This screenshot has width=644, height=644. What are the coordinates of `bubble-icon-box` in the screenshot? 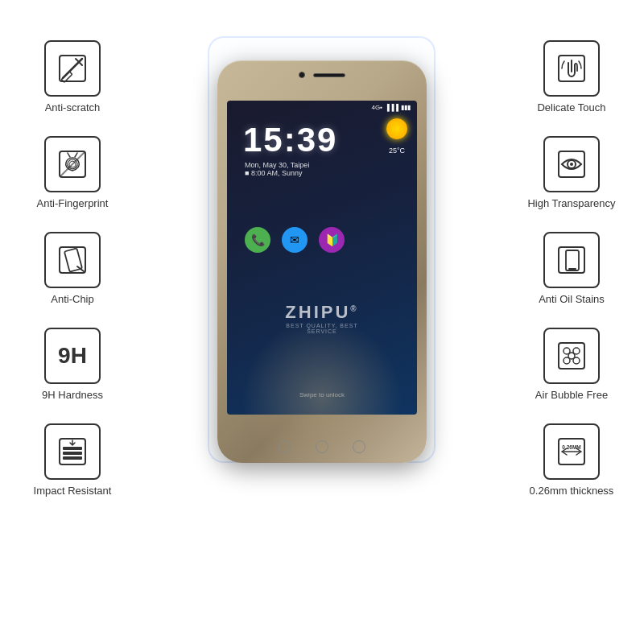 It's located at (572, 356).